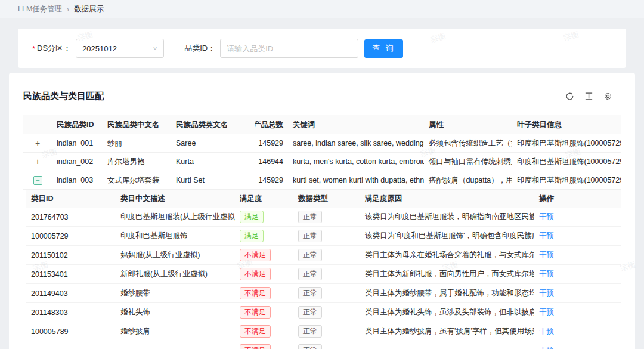 The height and width of the screenshot is (349, 644). I want to click on col-cn-name: 民族品类中文名, so click(137, 125).